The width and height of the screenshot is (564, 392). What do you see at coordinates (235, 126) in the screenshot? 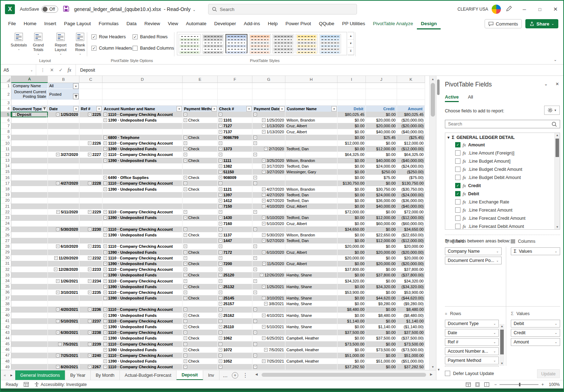
I see `cell: −7127` at bounding box center [235, 126].